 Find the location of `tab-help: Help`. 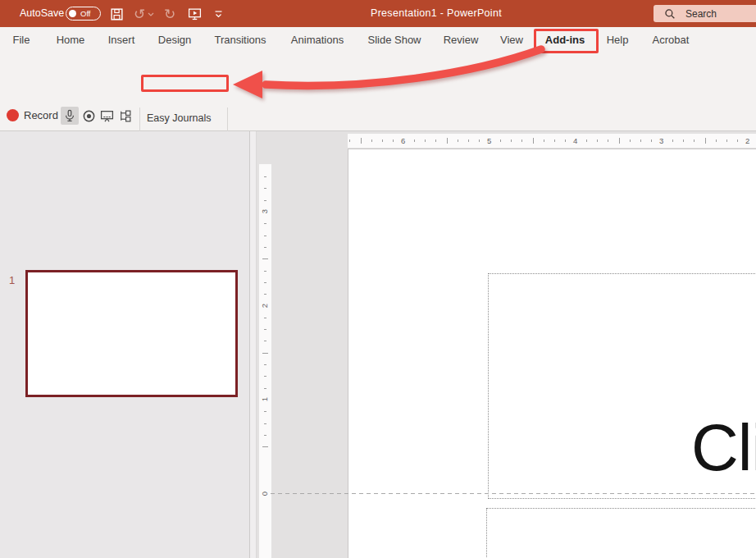

tab-help: Help is located at coordinates (617, 39).